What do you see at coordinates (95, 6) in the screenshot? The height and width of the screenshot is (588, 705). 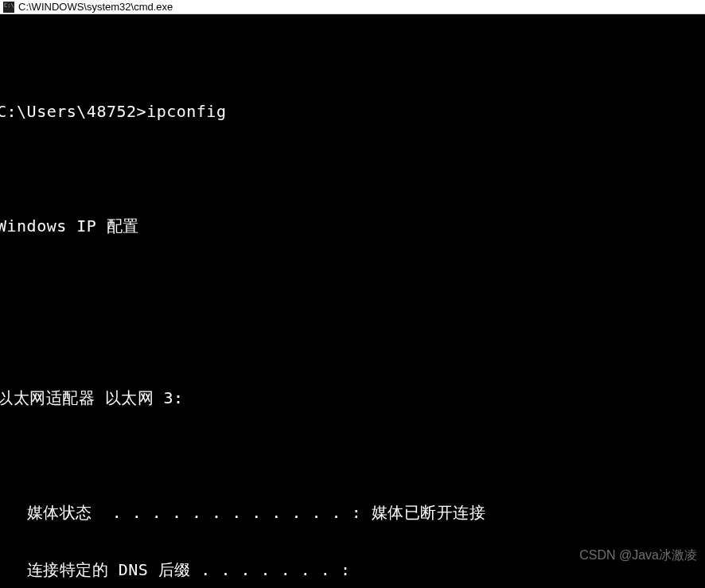 I see `window-title: C:\WINDOWS\system32\cmd.exe` at bounding box center [95, 6].